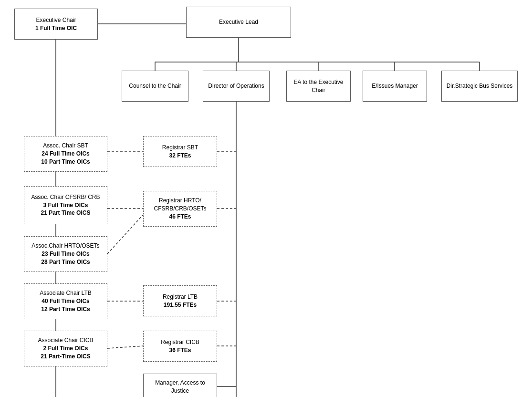 This screenshot has width=532, height=397. What do you see at coordinates (180, 205) in the screenshot?
I see `registrar-hrto-label: Registrar HRTO/ CFSRB/CRB/OSETs` at bounding box center [180, 205].